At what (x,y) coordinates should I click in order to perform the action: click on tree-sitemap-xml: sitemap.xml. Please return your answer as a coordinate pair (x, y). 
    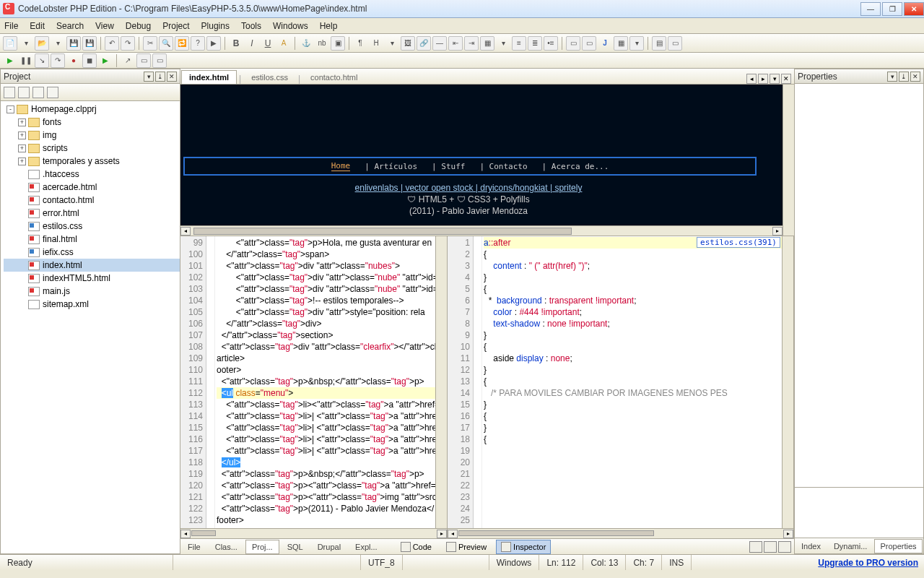
    Looking at the image, I should click on (92, 304).